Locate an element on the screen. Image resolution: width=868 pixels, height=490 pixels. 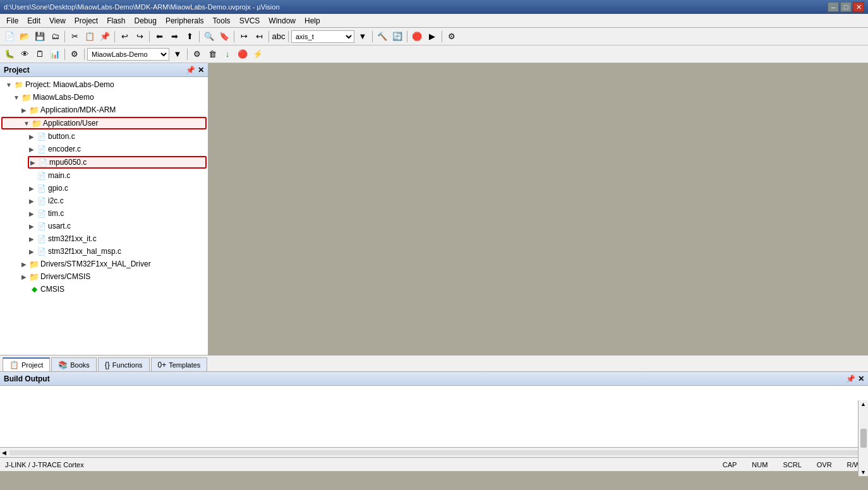
tree-miaow: ▼ 📁 MiaowLabs-Demo is located at coordinates (104, 97).